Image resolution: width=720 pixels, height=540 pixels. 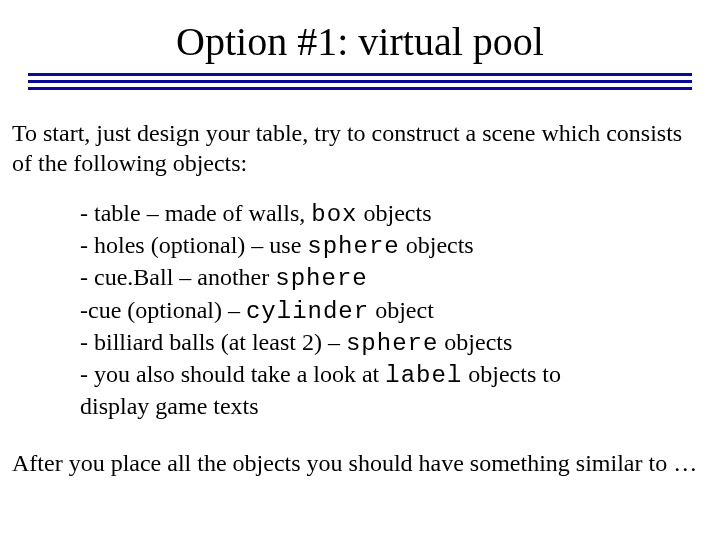 I want to click on list-item: -cue (optional) – cylinder object, so click(x=324, y=311).